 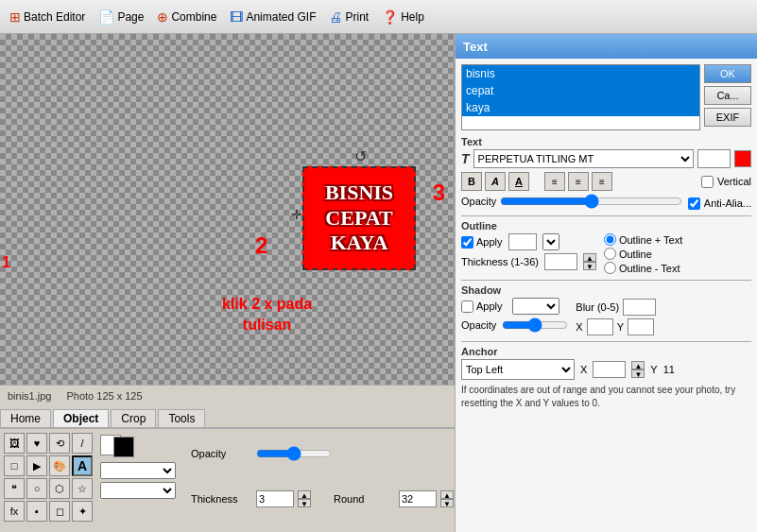 What do you see at coordinates (272, 17) in the screenshot?
I see `animated-gif-button: 🎞 Animated GIF` at bounding box center [272, 17].